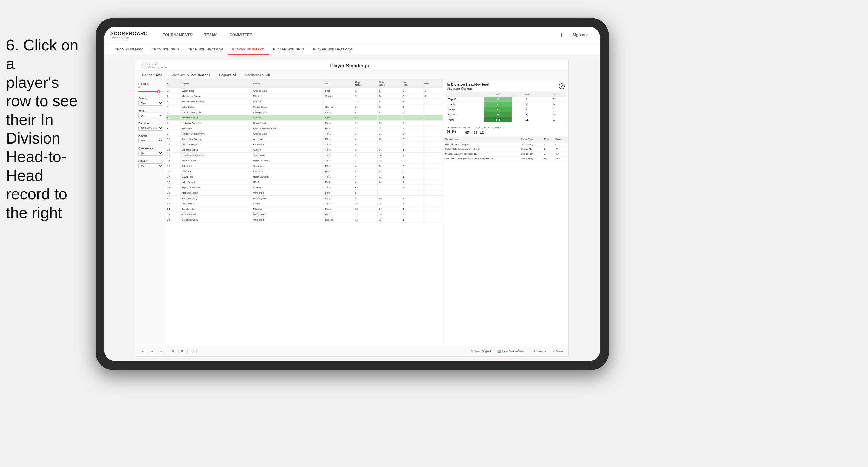  Describe the element at coordinates (305, 91) in the screenshot. I see `table-row: 1 Wenyi Ding Arizona State First 1 1 8 1` at that location.